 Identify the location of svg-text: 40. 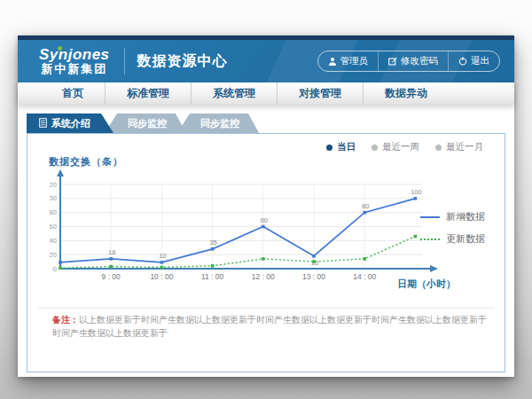
(53, 241).